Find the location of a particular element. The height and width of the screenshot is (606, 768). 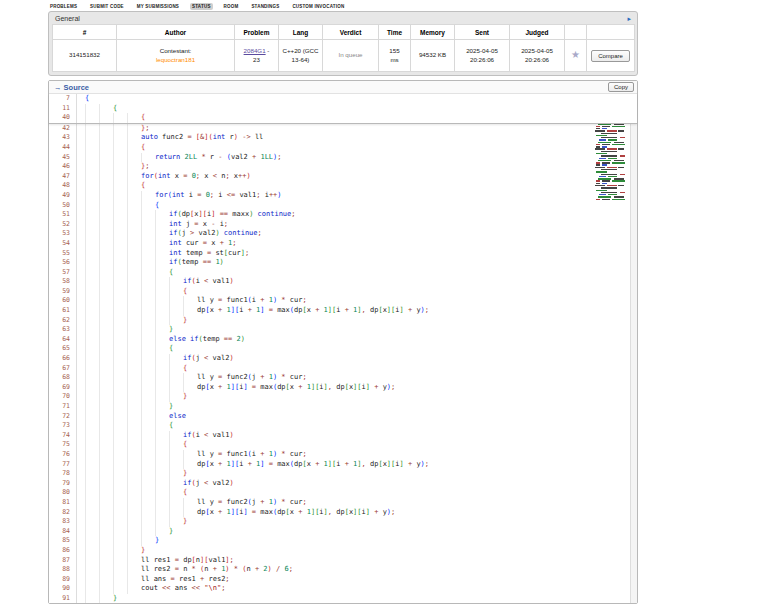

submissions-table: #AuthorProblemLangVerdictTimeMemorySentJ… is located at coordinates (344, 48).